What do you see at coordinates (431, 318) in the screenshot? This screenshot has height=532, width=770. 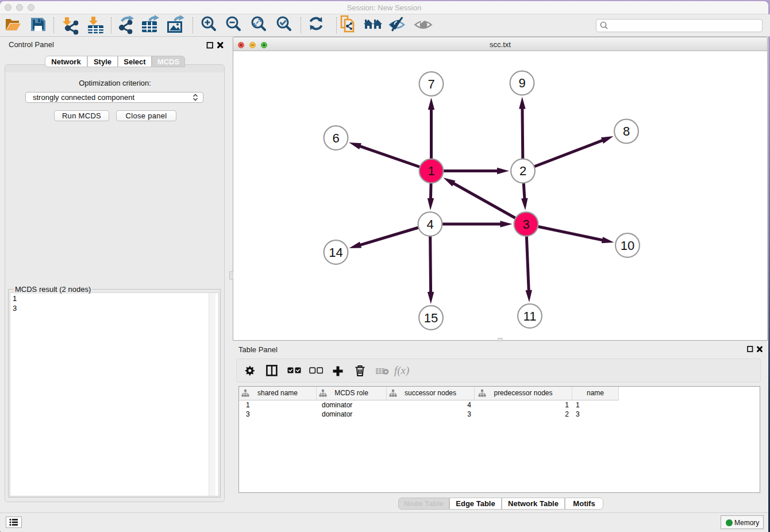 I see `svg-text: 15` at bounding box center [431, 318].